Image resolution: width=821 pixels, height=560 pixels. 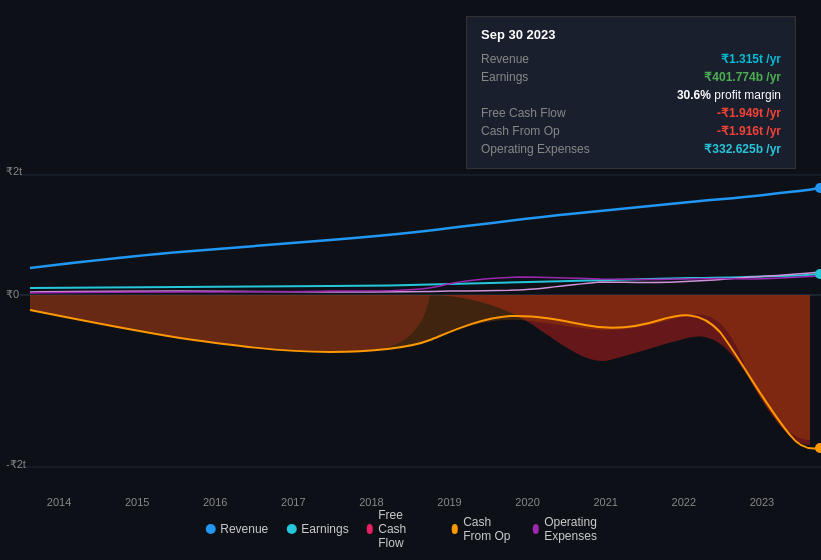 I want to click on tooltip-label-opex: Operating Expenses, so click(x=536, y=149).